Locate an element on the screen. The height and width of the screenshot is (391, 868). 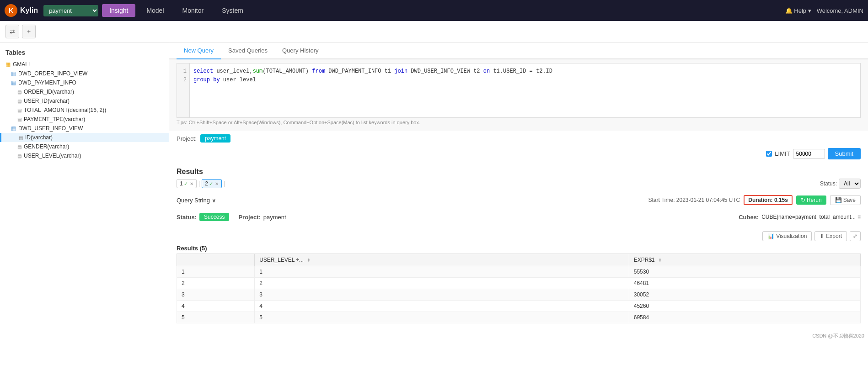
cell-user-level: 3 is located at coordinates (442, 295).